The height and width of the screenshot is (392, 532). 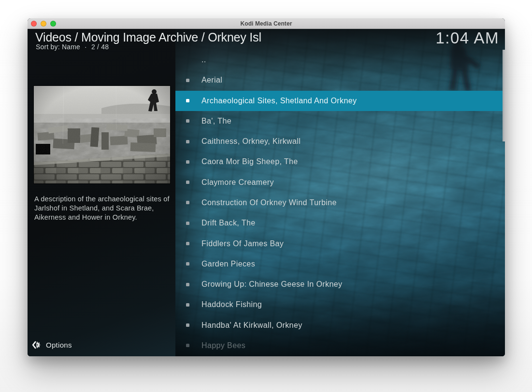 I want to click on list-item: Caithness, Orkney, Kirkwall, so click(x=339, y=141).